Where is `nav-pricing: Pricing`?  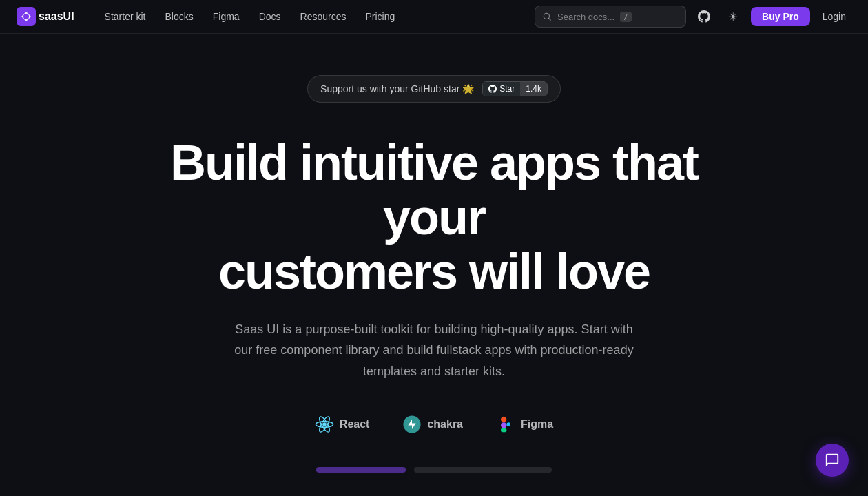
nav-pricing: Pricing is located at coordinates (380, 17).